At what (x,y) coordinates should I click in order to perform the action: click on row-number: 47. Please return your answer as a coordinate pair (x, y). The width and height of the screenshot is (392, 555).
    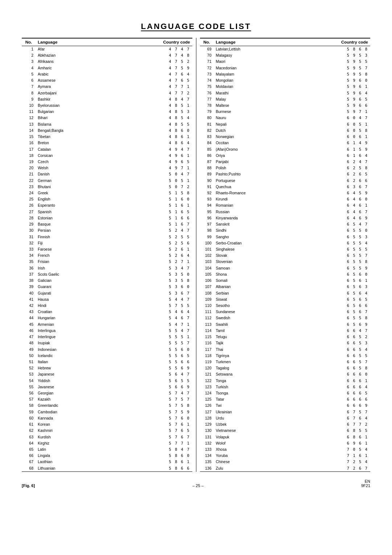
    Looking at the image, I should click on (29, 337).